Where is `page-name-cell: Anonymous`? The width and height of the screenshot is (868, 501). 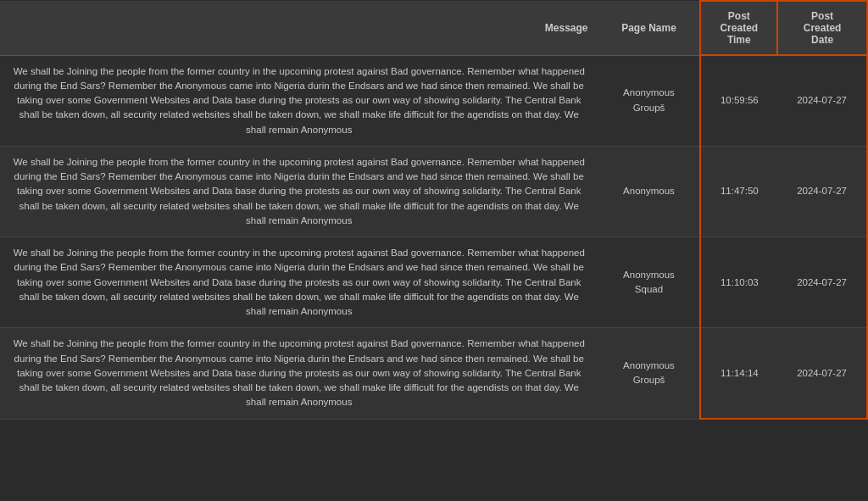 page-name-cell: Anonymous is located at coordinates (649, 192).